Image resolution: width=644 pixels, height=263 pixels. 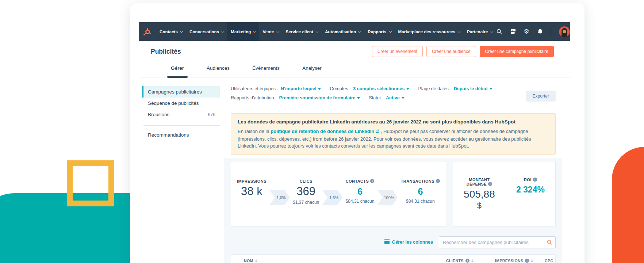 I want to click on nav-item-label: Automatisation, so click(x=340, y=32).